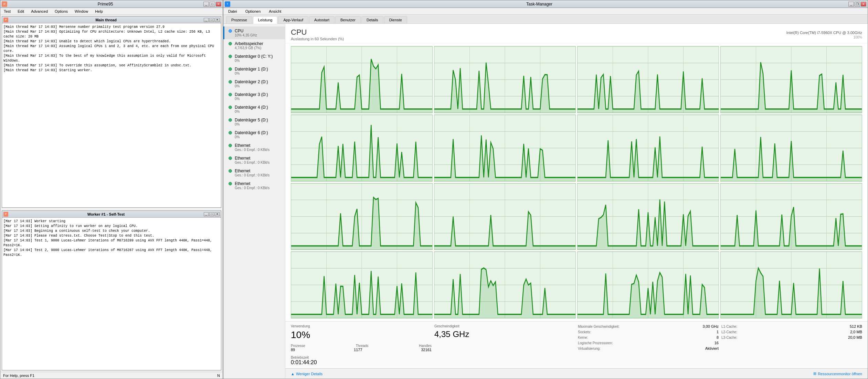  I want to click on sidebar-item-name: Datenträger 4 (D:), so click(251, 107).